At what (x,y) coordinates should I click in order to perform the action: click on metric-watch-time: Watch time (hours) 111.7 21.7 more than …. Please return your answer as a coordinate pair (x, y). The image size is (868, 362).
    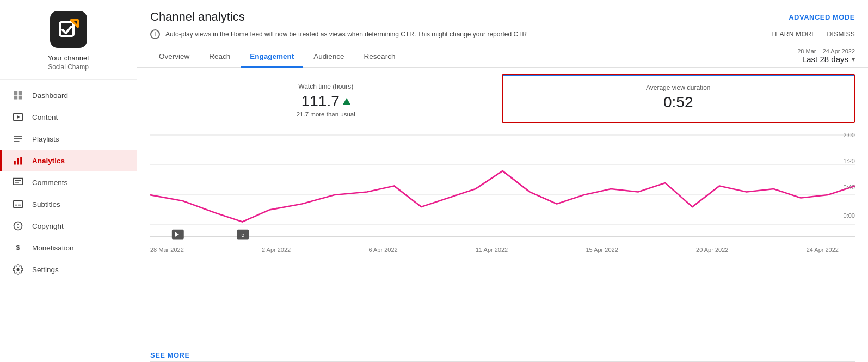
    Looking at the image, I should click on (326, 99).